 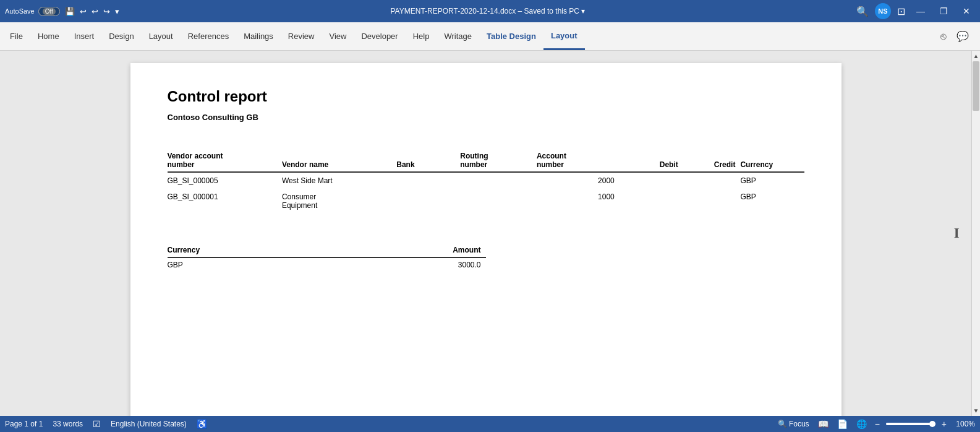 I want to click on col-header-vendor-account: Vendor accountnumber, so click(x=225, y=161).